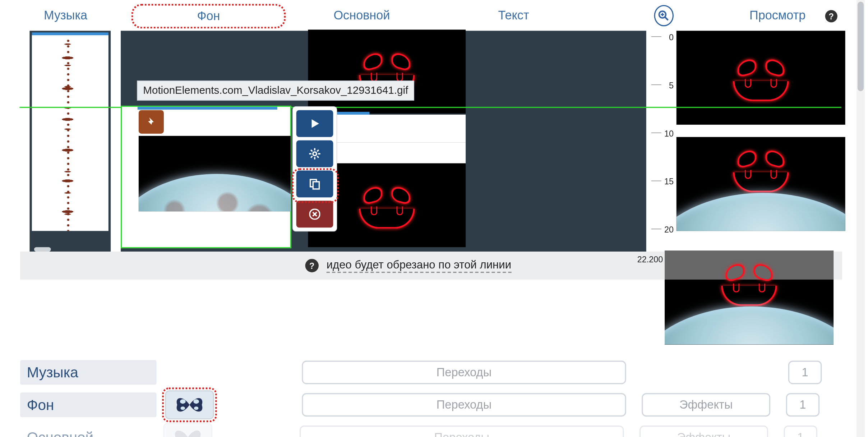 This screenshot has width=868, height=437. I want to click on clip-gap-bottom, so click(400, 153).